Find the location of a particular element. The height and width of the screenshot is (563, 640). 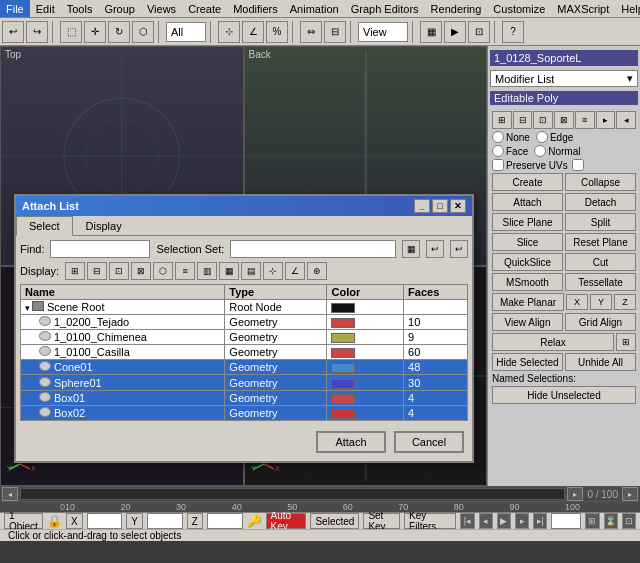

pb-keys-btn: ⊡ is located at coordinates (629, 521).